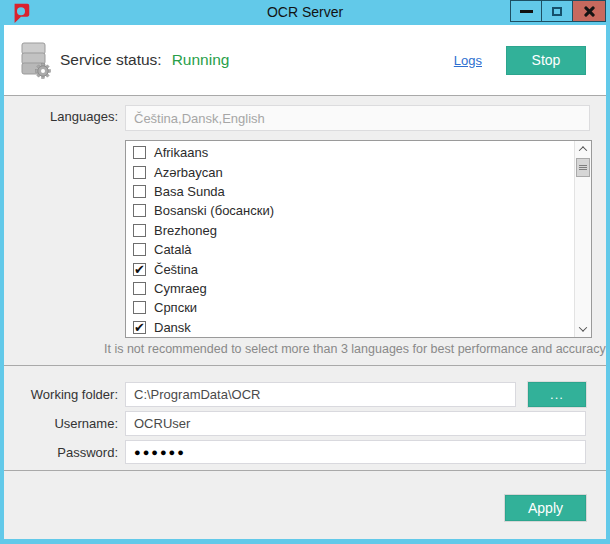 This screenshot has width=610, height=544. Describe the element at coordinates (61, 394) in the screenshot. I see `working-folder-label: Working folder:` at that location.